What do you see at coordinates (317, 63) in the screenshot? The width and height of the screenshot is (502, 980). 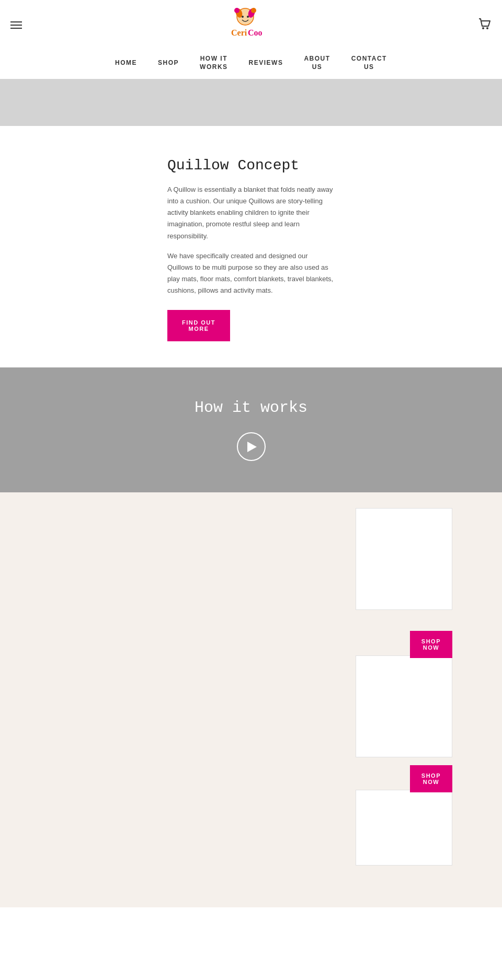 I see `nav-about-us: ABOUTUS` at bounding box center [317, 63].